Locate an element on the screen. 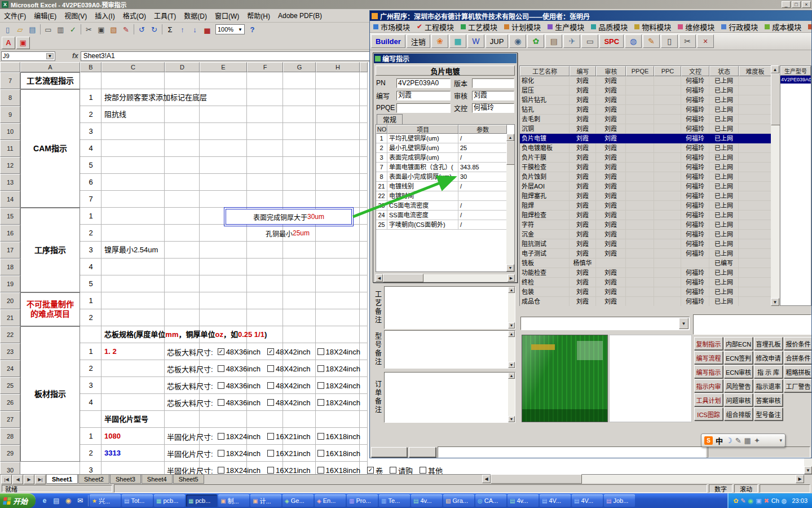  param-table-scrollbar: ▲▼ is located at coordinates (510, 203).